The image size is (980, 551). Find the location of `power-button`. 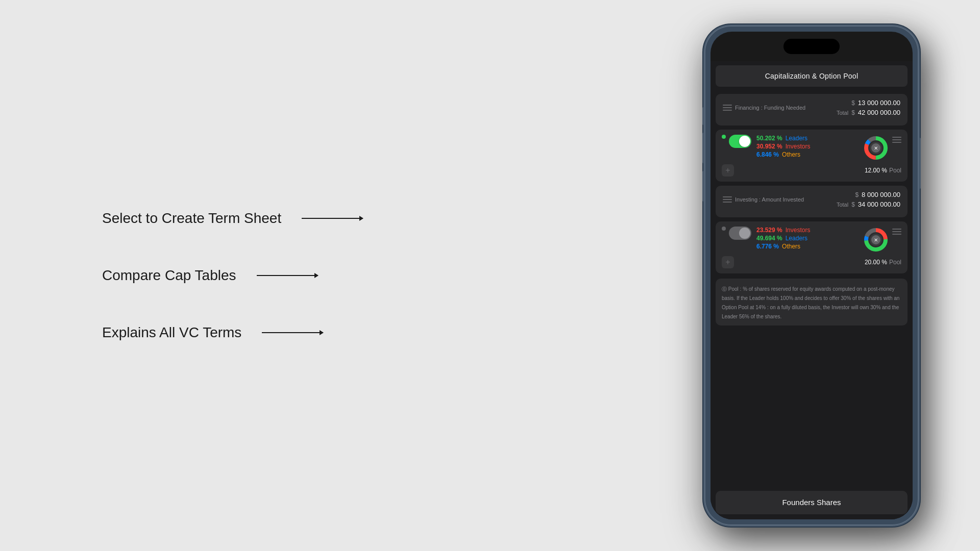

power-button is located at coordinates (920, 163).